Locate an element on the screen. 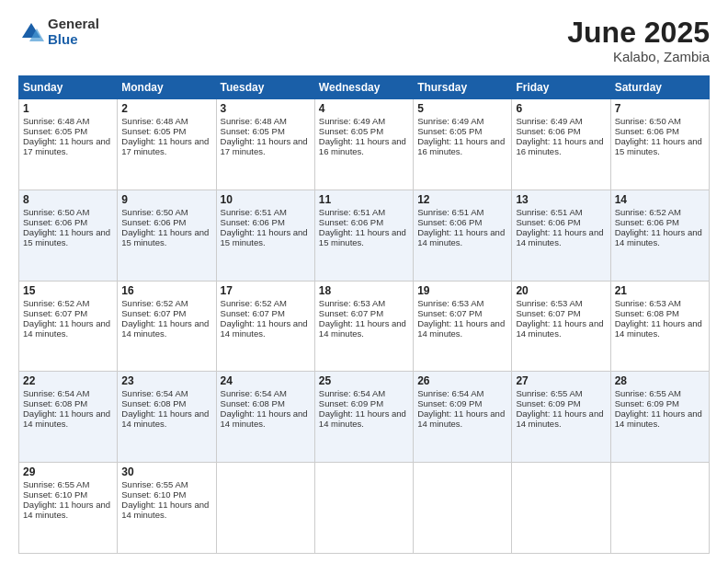 The width and height of the screenshot is (728, 563). day-number: 13 is located at coordinates (561, 200).